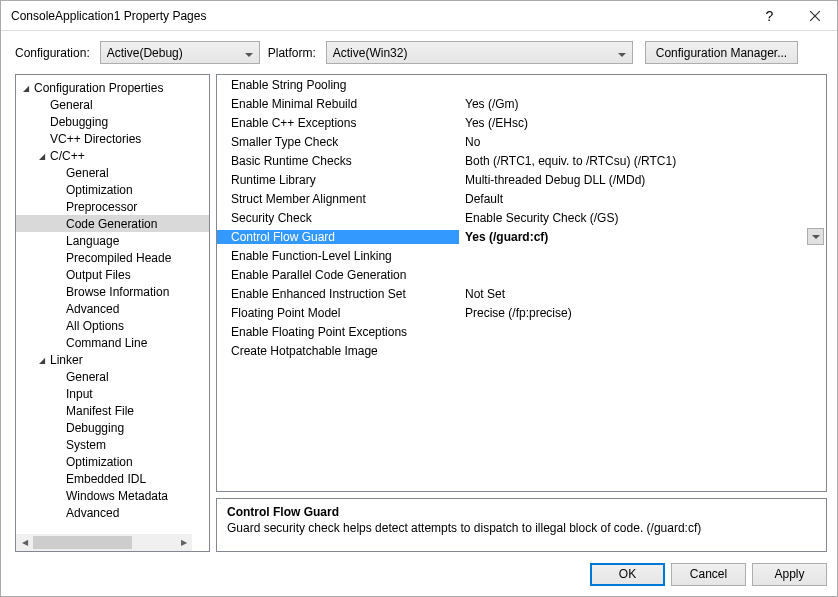 This screenshot has height=597, width=838. What do you see at coordinates (112, 478) in the screenshot?
I see `tree-item: Embedded IDL` at bounding box center [112, 478].